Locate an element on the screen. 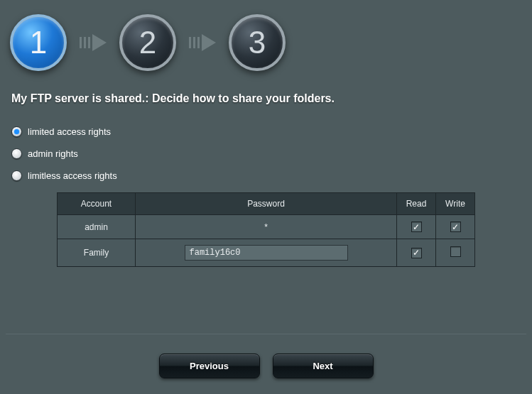 The height and width of the screenshot is (394, 532). table-row: admin * is located at coordinates (266, 227).